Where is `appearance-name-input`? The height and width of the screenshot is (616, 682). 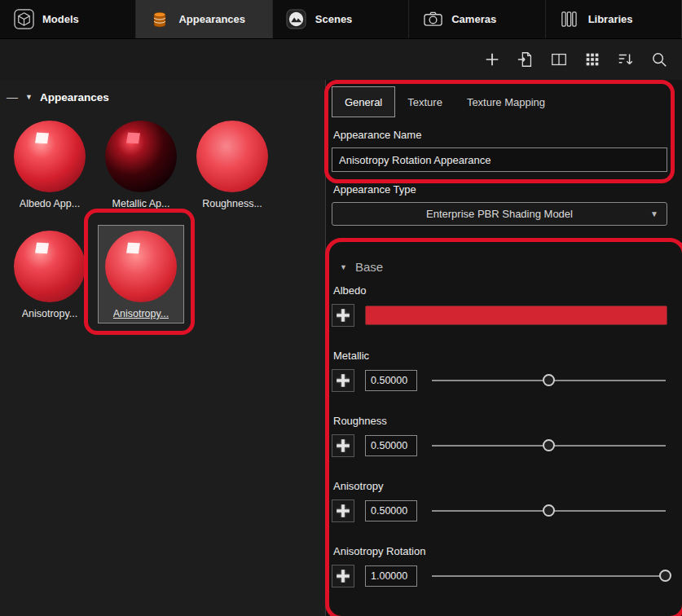
appearance-name-input is located at coordinates (499, 160).